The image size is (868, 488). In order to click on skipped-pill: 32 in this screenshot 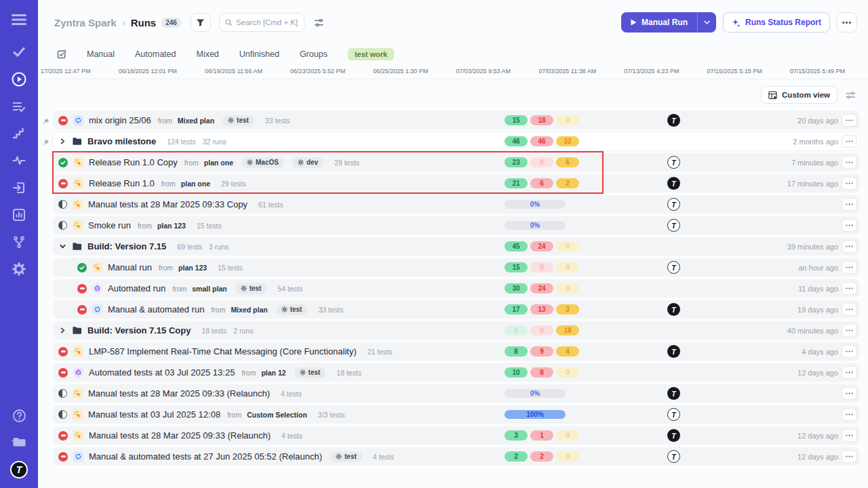, I will do `click(568, 141)`.